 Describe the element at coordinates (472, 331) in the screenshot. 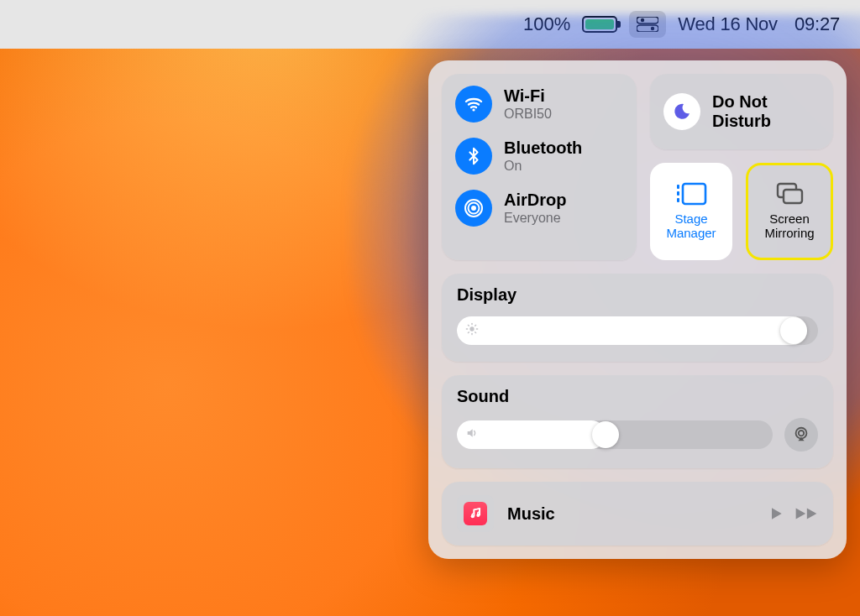

I see `brightness-icon` at that location.